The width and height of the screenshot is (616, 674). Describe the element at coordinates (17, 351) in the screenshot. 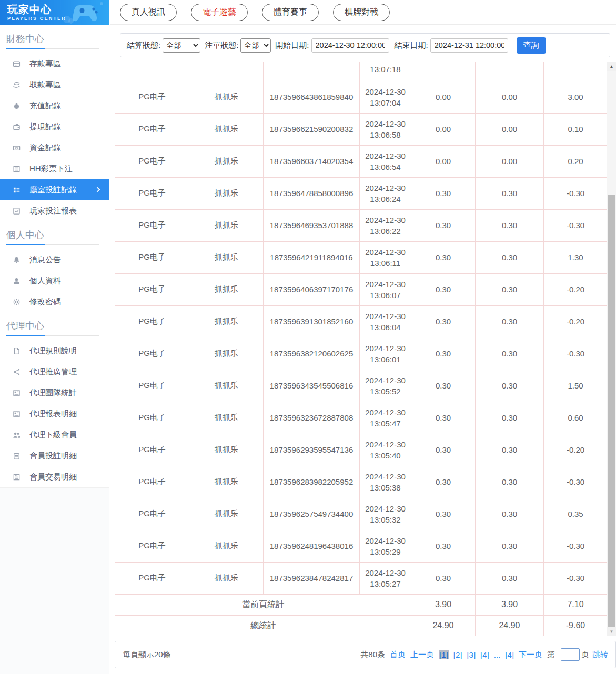

I see `document-icon` at that location.